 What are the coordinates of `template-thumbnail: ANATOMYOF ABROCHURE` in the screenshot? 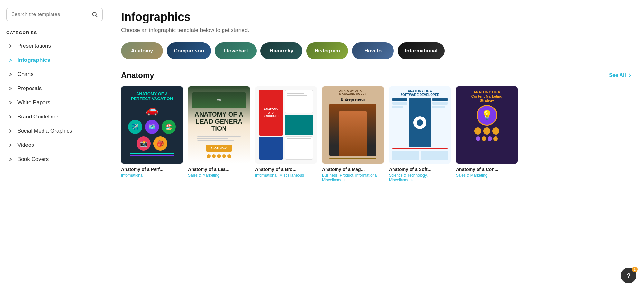 It's located at (286, 125).